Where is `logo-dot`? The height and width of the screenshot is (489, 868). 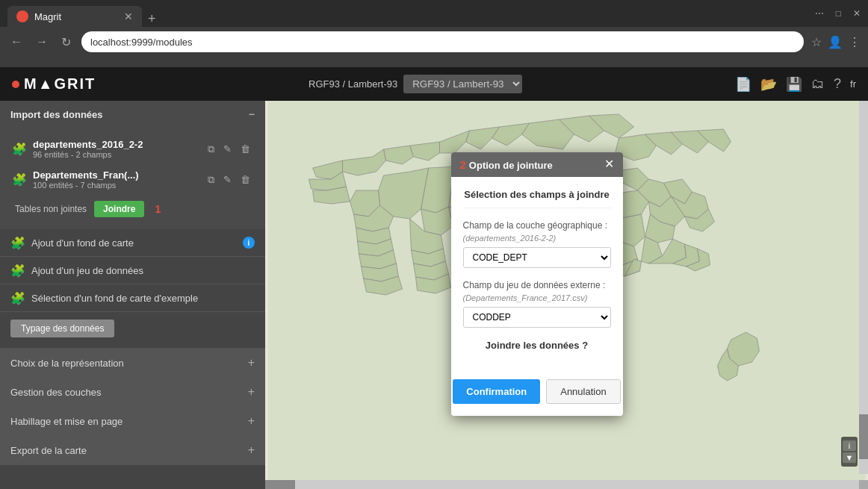
logo-dot is located at coordinates (16, 84).